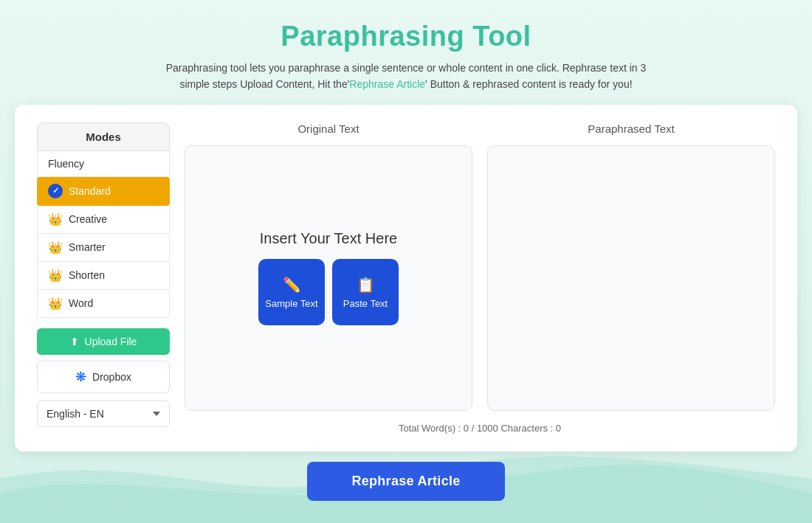 The image size is (812, 523). Describe the element at coordinates (55, 304) in the screenshot. I see `crown-icon-word: 👑` at that location.